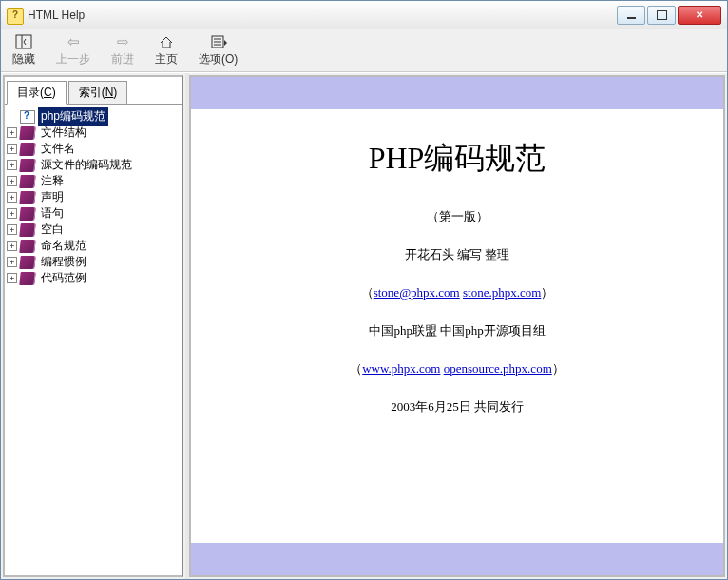  What do you see at coordinates (631, 15) in the screenshot?
I see `minimize-button` at bounding box center [631, 15].